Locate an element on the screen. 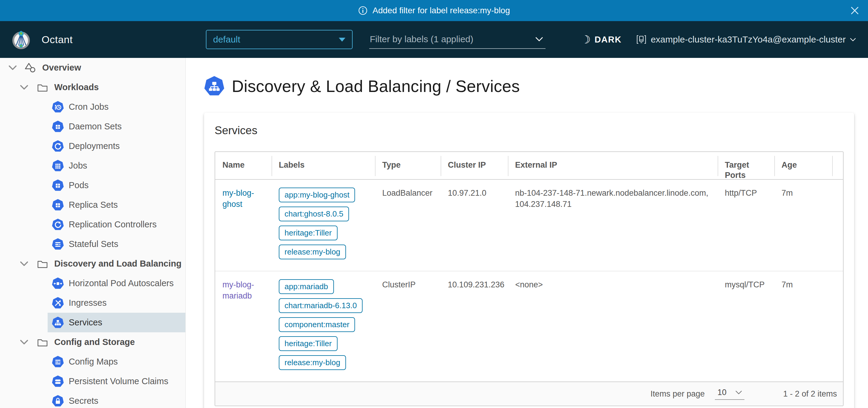 Image resolution: width=868 pixels, height=408 pixels. cluster-ip-cell: 10.109.231.236 is located at coordinates (474, 326).